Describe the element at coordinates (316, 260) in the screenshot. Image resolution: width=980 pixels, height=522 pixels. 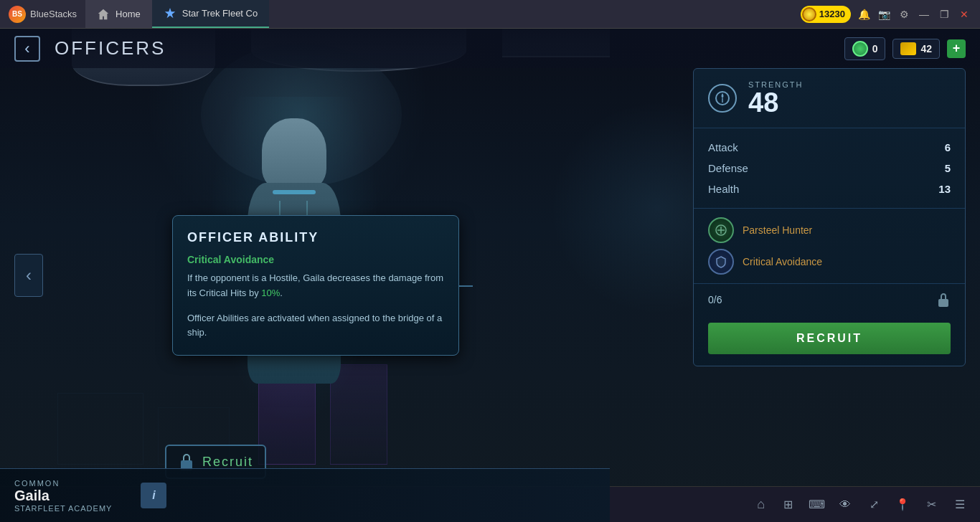
I see `popup-ability-name: Critical Avoidance` at that location.